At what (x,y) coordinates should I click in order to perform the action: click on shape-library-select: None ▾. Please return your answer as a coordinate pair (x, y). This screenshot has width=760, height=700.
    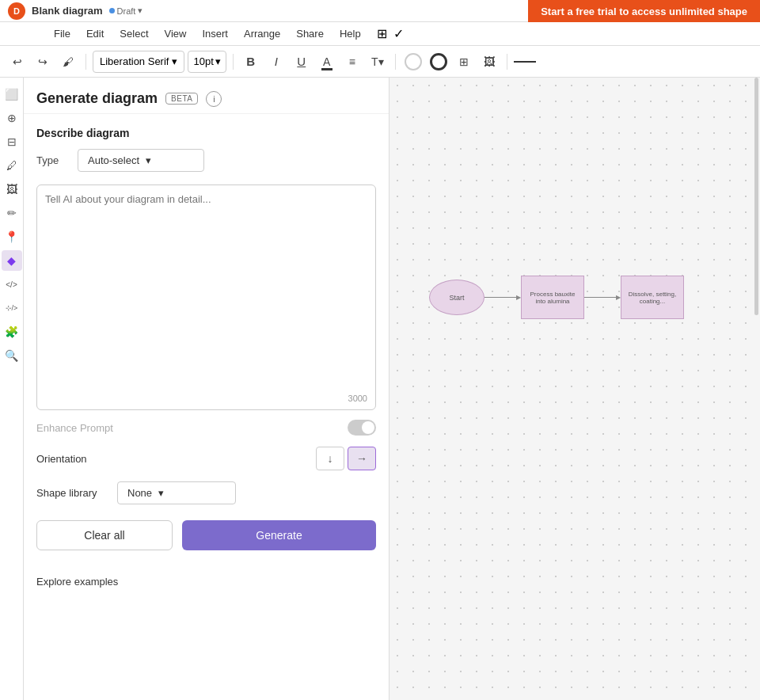
    Looking at the image, I should click on (177, 493).